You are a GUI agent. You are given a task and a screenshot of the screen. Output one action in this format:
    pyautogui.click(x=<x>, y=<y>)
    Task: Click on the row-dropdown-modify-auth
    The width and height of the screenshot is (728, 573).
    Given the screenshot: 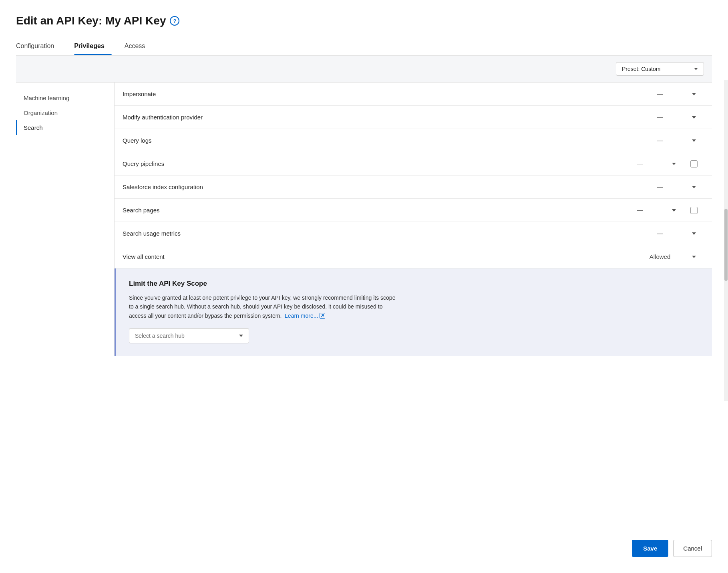 What is the action you would take?
    pyautogui.click(x=694, y=117)
    